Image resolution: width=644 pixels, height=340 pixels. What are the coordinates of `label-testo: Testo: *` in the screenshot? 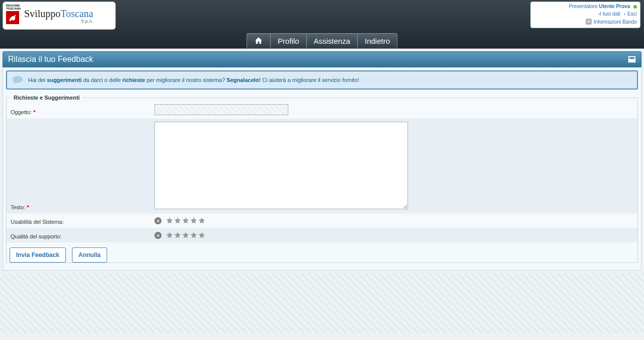 It's located at (78, 166).